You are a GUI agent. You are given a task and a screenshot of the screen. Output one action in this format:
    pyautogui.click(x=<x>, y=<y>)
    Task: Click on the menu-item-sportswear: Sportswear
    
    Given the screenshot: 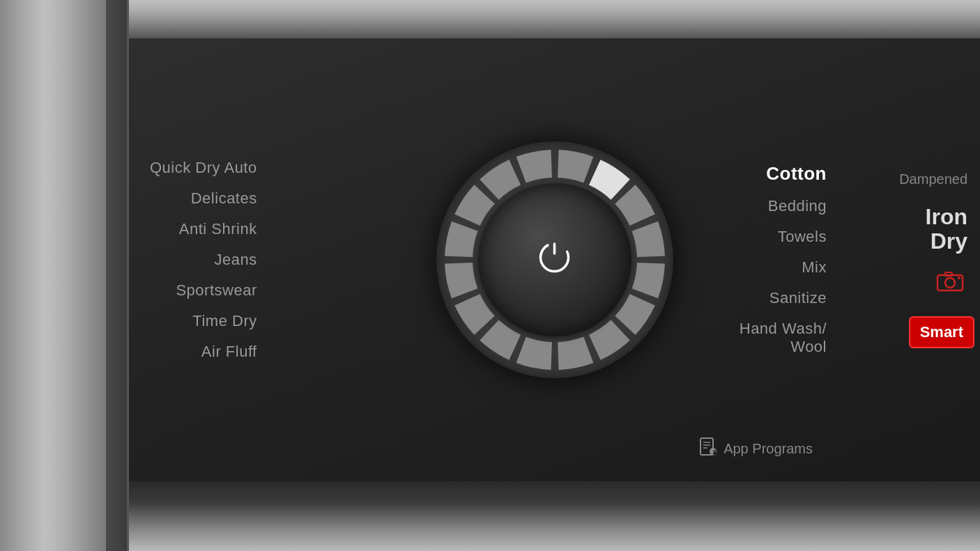 What is the action you would take?
    pyautogui.click(x=204, y=290)
    